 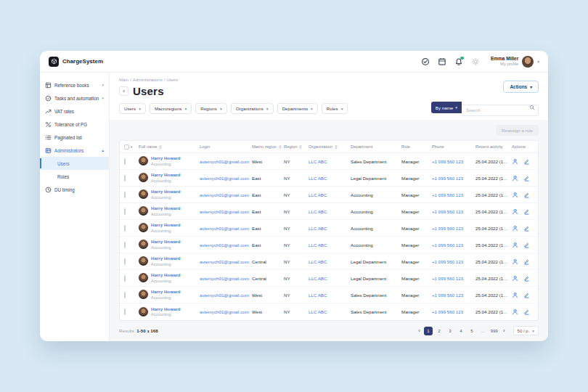 What do you see at coordinates (298, 109) in the screenshot?
I see `filter-chip-departments: Departments▾` at bounding box center [298, 109].